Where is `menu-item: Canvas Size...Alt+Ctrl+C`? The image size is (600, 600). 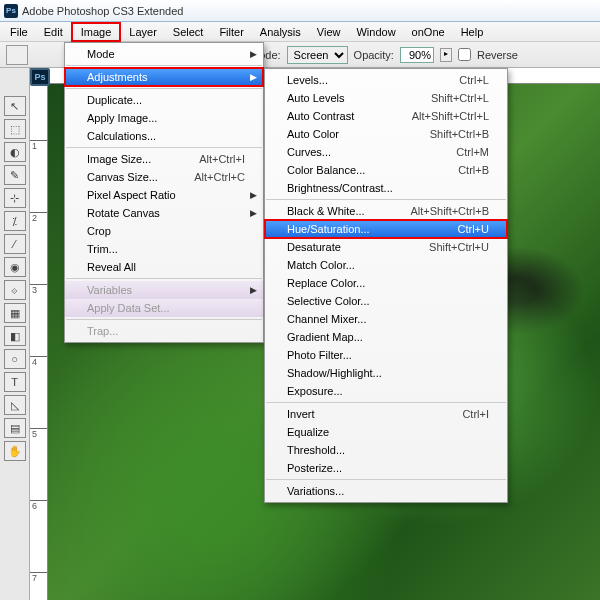
menu-item: Canvas Size...Alt+Ctrl+C is located at coordinates (164, 177).